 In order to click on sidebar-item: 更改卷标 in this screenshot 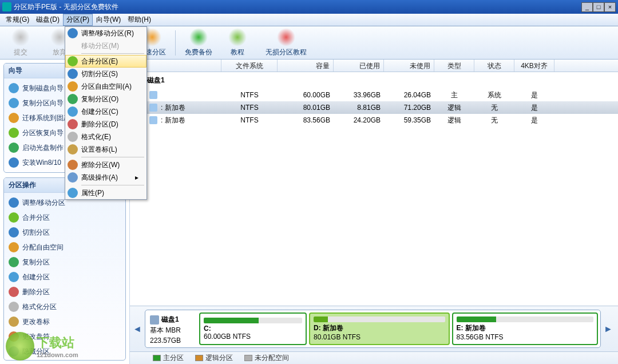, I will do `click(65, 322)`.